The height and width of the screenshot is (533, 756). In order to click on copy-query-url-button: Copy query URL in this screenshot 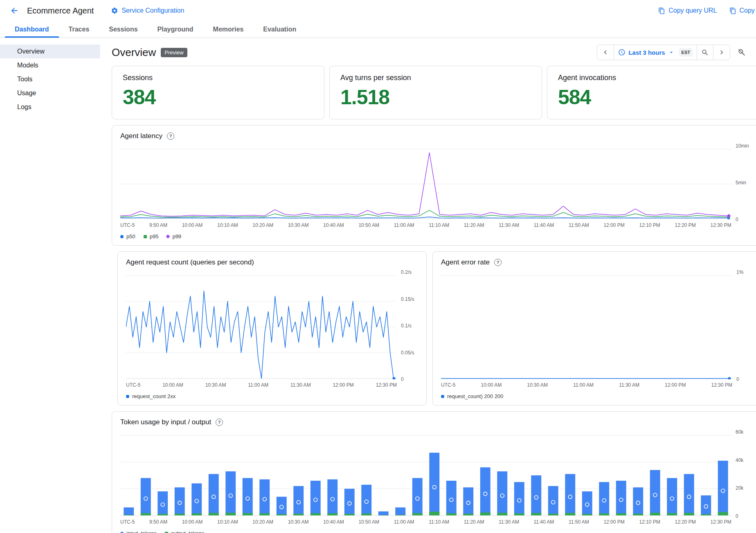, I will do `click(687, 11)`.